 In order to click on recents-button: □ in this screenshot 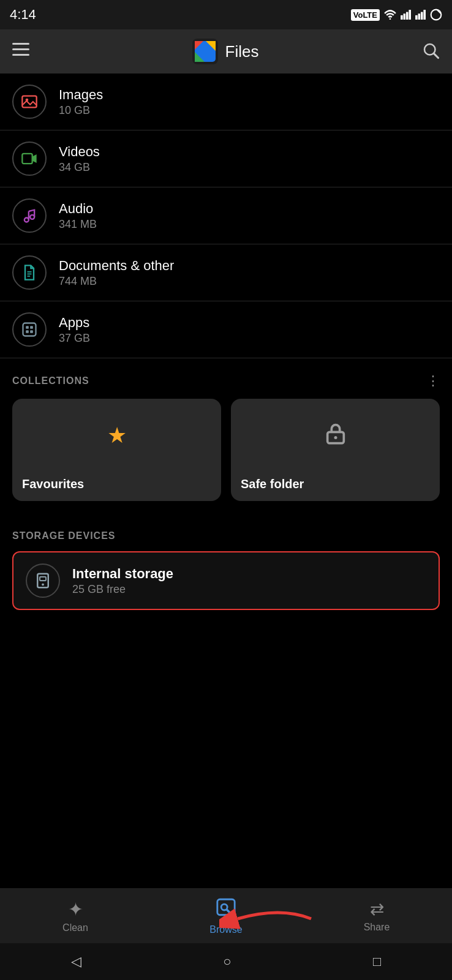, I will do `click(377, 962)`.